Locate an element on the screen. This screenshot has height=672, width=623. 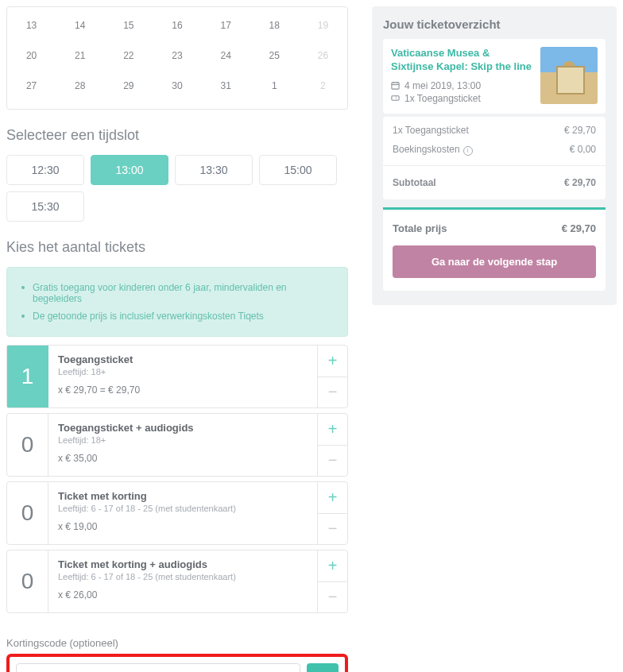
calendar-day: 17 is located at coordinates (226, 25).